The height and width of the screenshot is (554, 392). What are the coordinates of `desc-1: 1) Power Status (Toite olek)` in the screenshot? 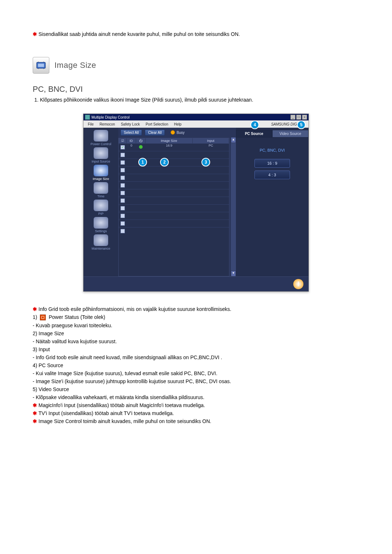 It's located at (196, 317).